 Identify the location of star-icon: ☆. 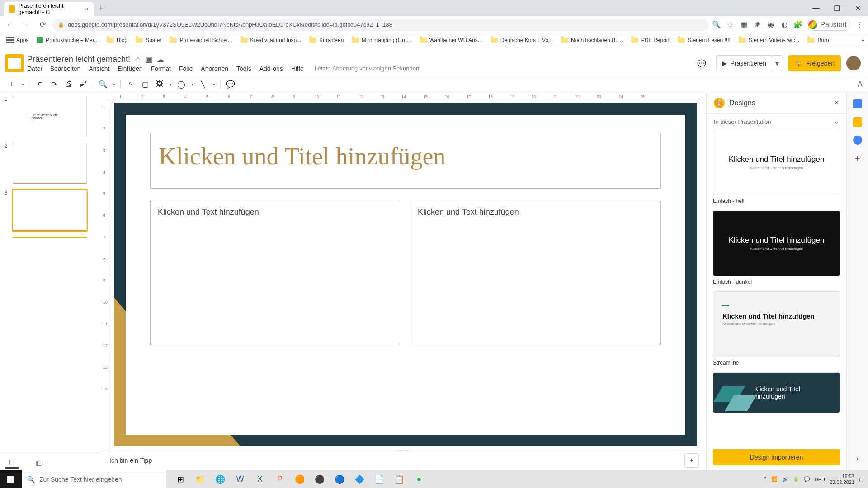
(730, 25).